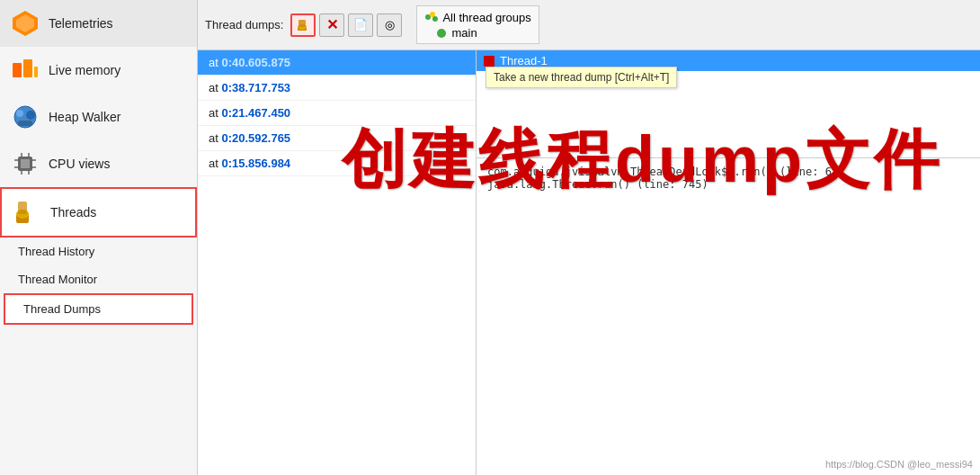 This screenshot has height=475, width=980. What do you see at coordinates (336, 88) in the screenshot?
I see `dump-item-2: at 0:38.717.753` at bounding box center [336, 88].